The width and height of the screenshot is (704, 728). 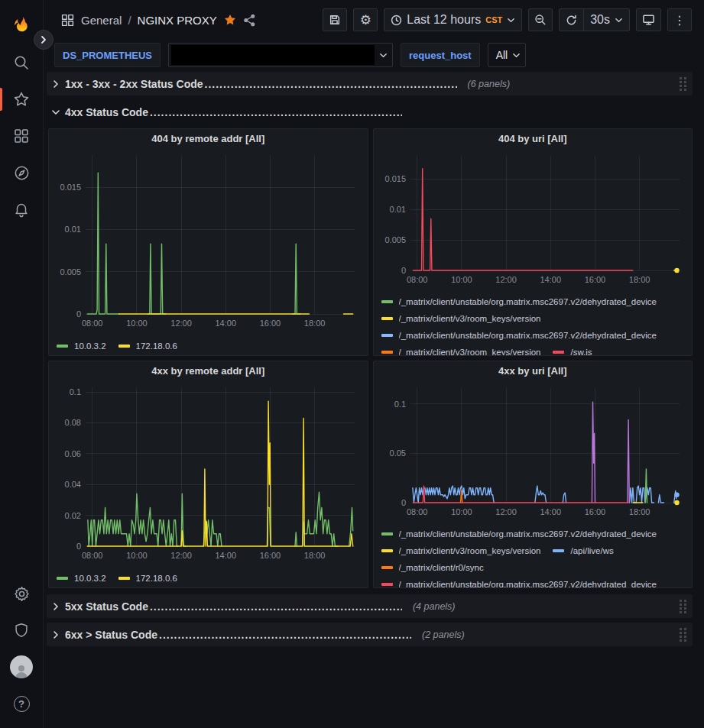 I want to click on svg-text: 0.05, so click(x=397, y=453).